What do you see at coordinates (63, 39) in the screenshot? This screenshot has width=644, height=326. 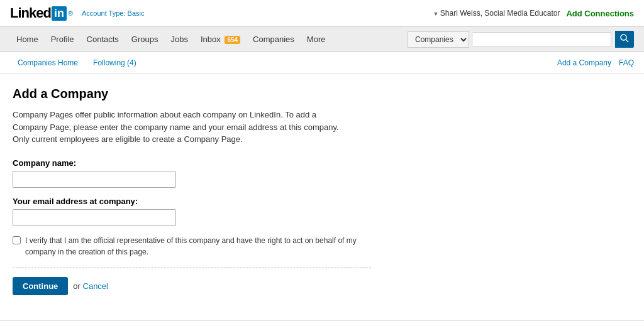 I see `nav-item-profile: Profile` at bounding box center [63, 39].